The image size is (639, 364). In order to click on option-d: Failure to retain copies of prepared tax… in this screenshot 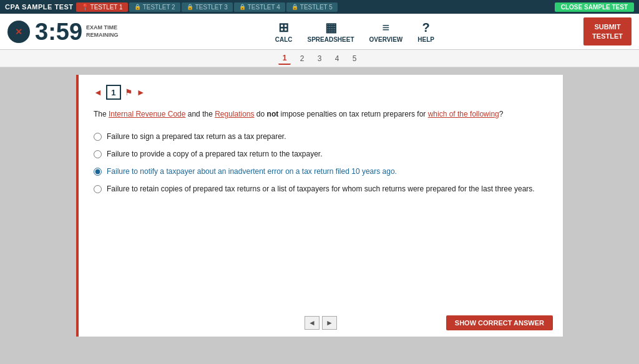, I will do `click(321, 189)`.